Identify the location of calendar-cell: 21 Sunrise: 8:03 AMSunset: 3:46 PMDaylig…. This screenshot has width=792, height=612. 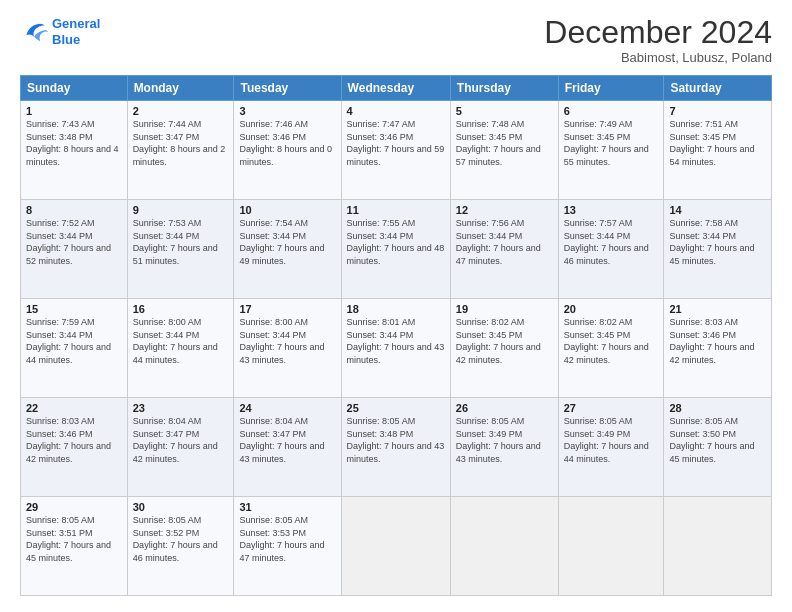
(718, 348).